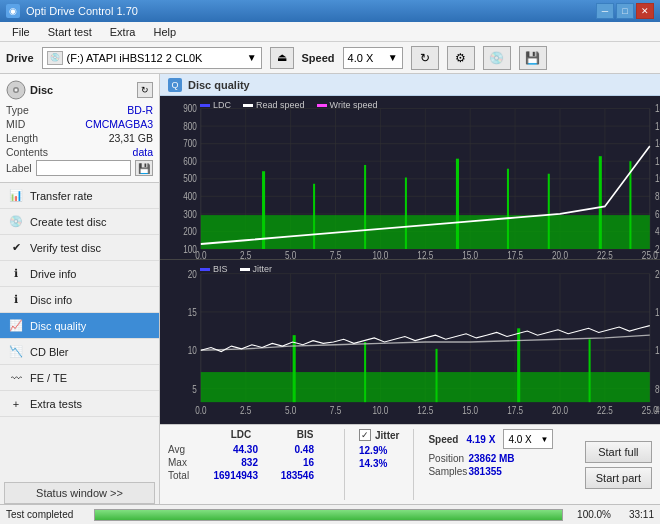  Describe the element at coordinates (425, 254) in the screenshot. I see `svg-text: 12.5` at that location.